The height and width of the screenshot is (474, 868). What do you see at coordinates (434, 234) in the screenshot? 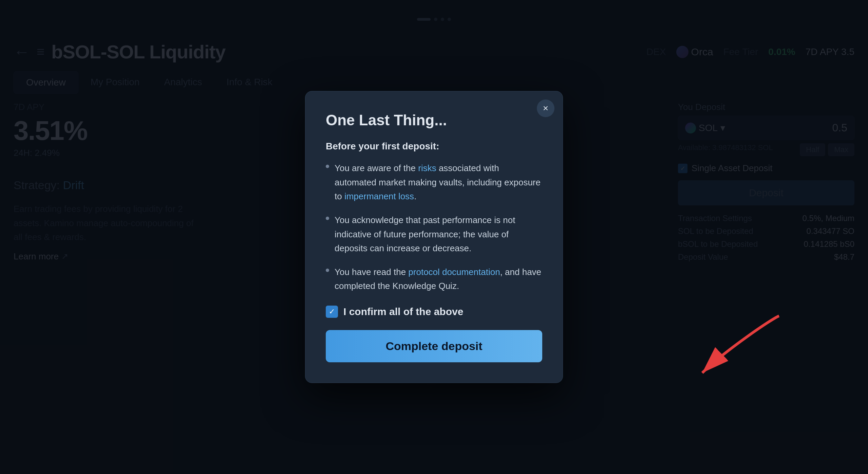
I see `modal-list-item-2: You acknowledge that past performance is…` at bounding box center [434, 234].